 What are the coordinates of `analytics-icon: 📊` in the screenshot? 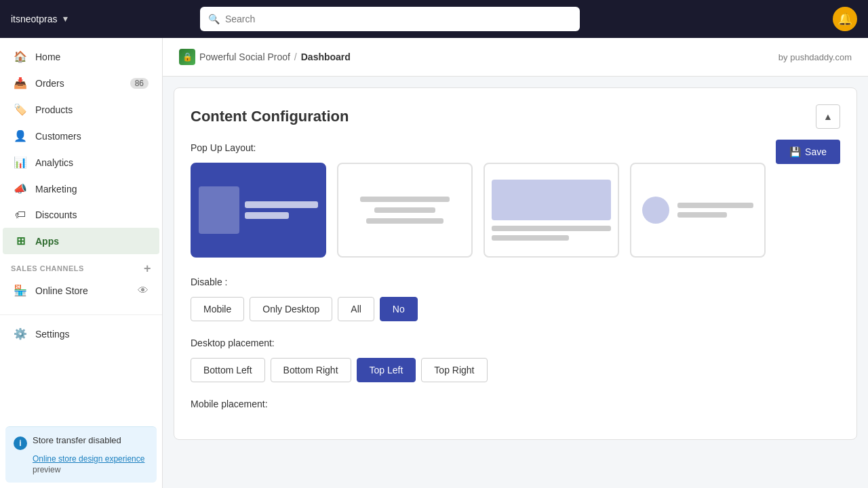 It's located at (20, 163).